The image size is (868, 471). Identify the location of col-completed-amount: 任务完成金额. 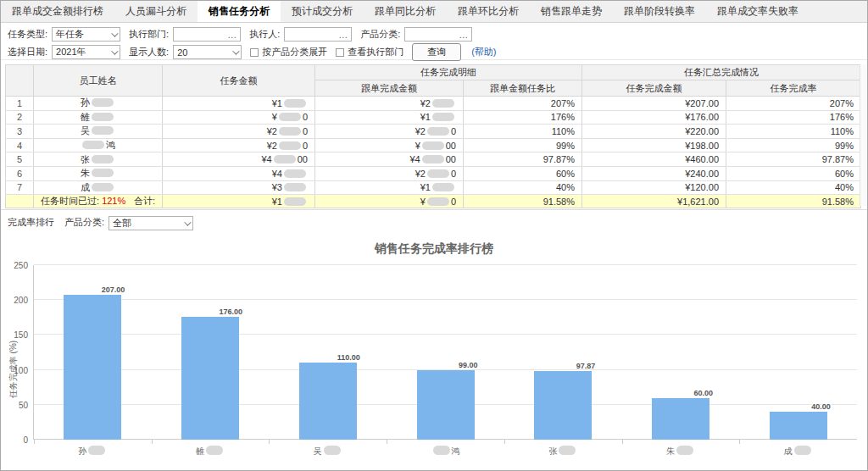
(654, 88).